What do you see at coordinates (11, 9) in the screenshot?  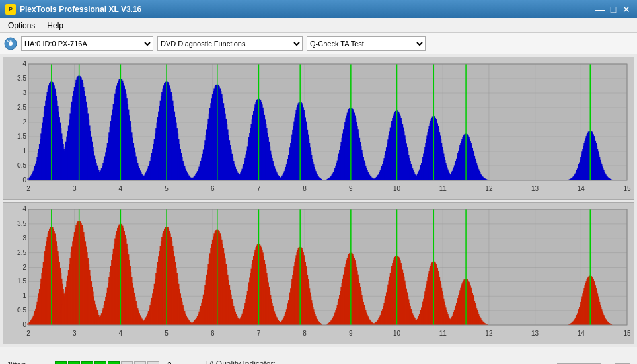 I see `app-icon: P` at bounding box center [11, 9].